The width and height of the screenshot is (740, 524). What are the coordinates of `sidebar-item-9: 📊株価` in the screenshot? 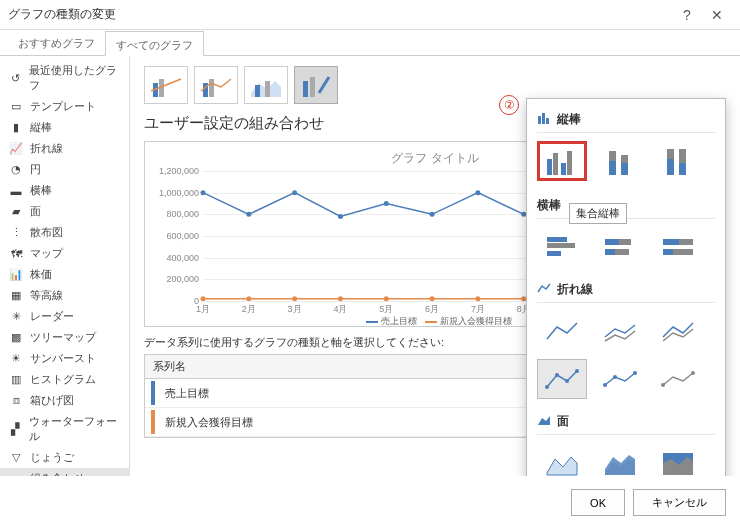 It's located at (64, 274).